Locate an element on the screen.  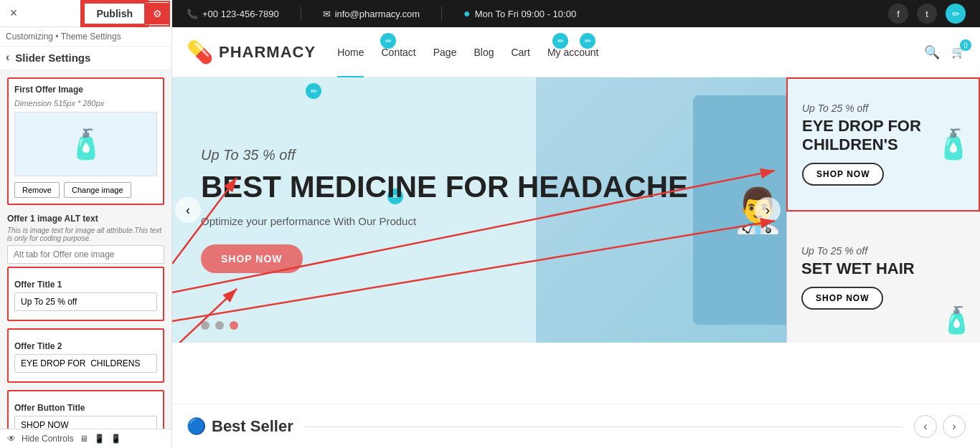
offer-bottom-tube-icon: 🧴 is located at coordinates (957, 320).